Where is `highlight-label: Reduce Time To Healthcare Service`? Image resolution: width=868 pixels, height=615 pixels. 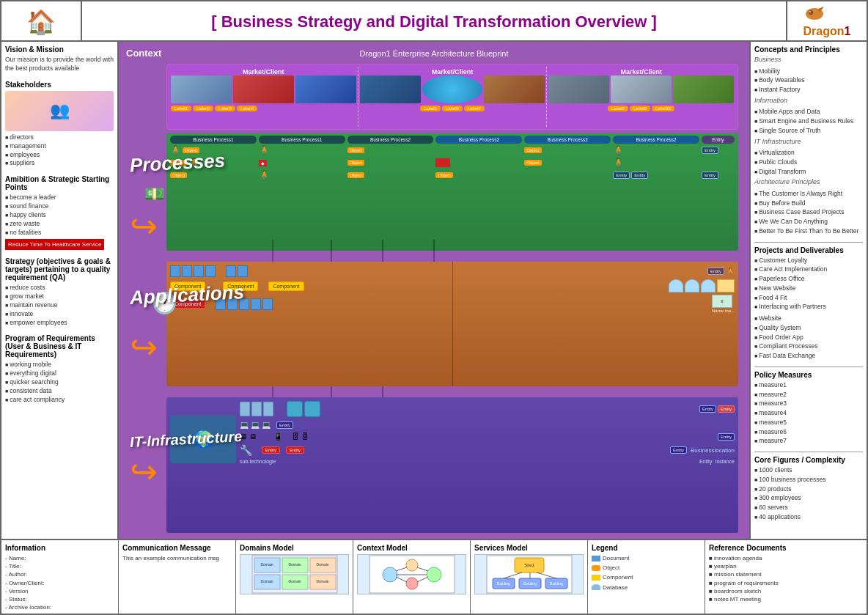 highlight-label: Reduce Time To Healthcare Service is located at coordinates (54, 245).